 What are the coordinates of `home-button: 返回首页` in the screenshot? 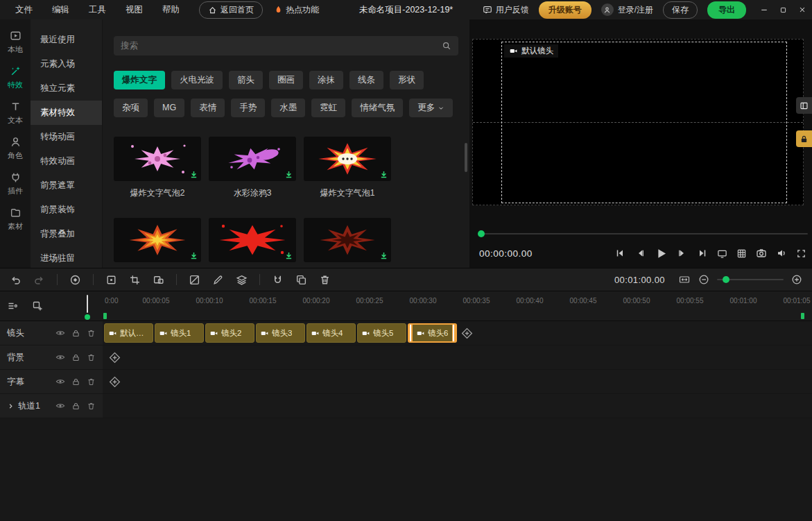 It's located at (231, 10).